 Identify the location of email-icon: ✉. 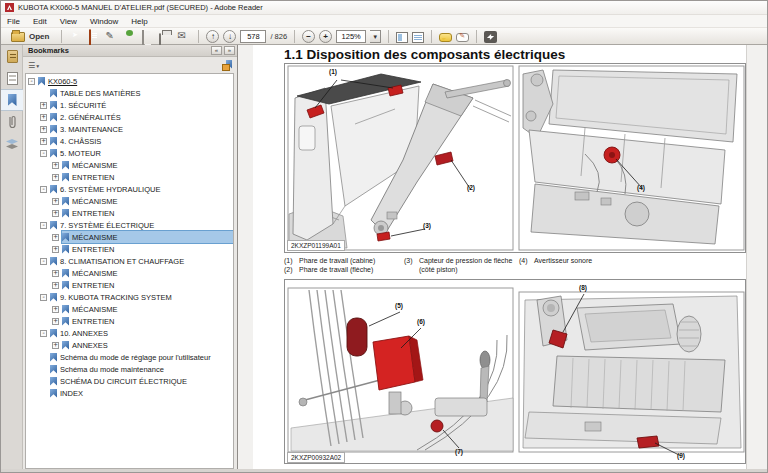
(184, 36).